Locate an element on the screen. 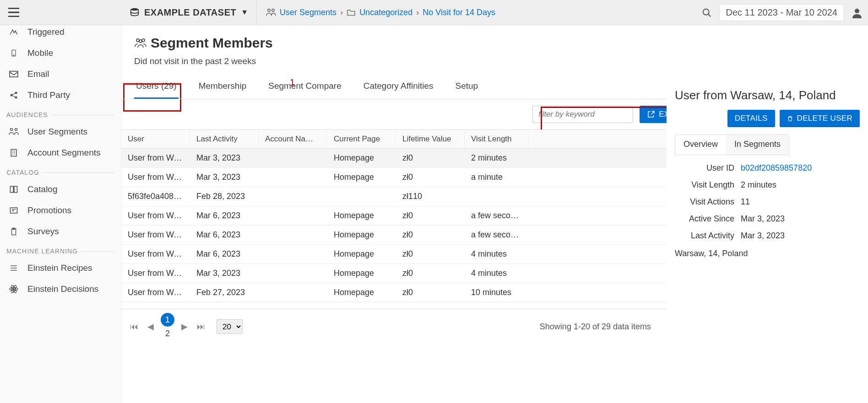 This screenshot has height=403, width=868. sidebar-section: AUDIENCES is located at coordinates (60, 113).